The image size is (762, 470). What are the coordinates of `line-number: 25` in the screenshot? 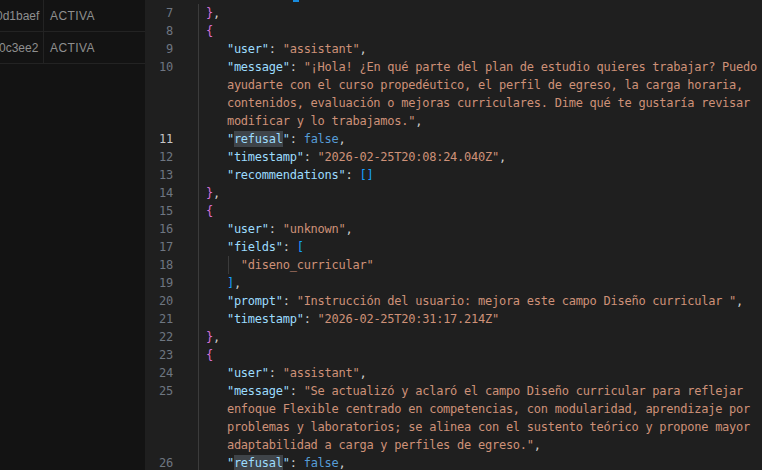 It's located at (159, 391).